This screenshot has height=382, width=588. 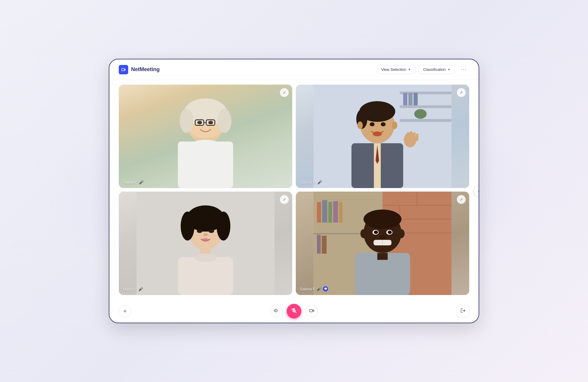 I want to click on participant-label-mabel: Mabel E 🎤, so click(x=133, y=289).